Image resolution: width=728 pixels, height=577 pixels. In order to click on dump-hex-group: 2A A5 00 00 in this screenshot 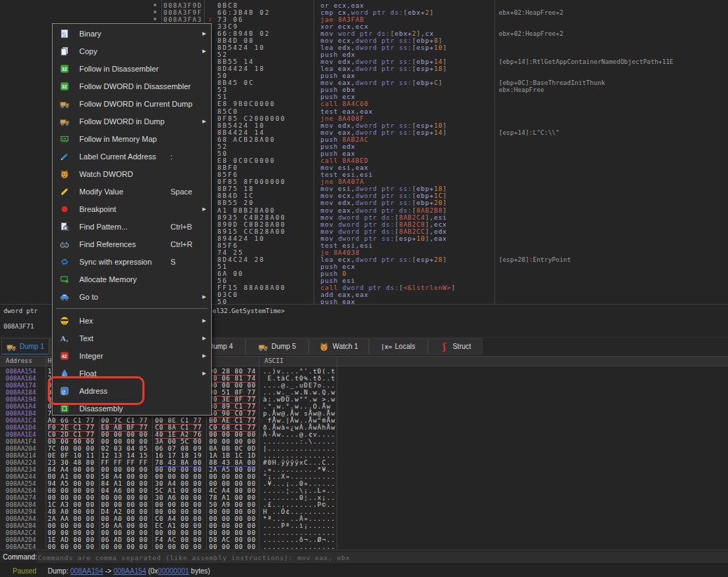, I will do `click(233, 470)`.